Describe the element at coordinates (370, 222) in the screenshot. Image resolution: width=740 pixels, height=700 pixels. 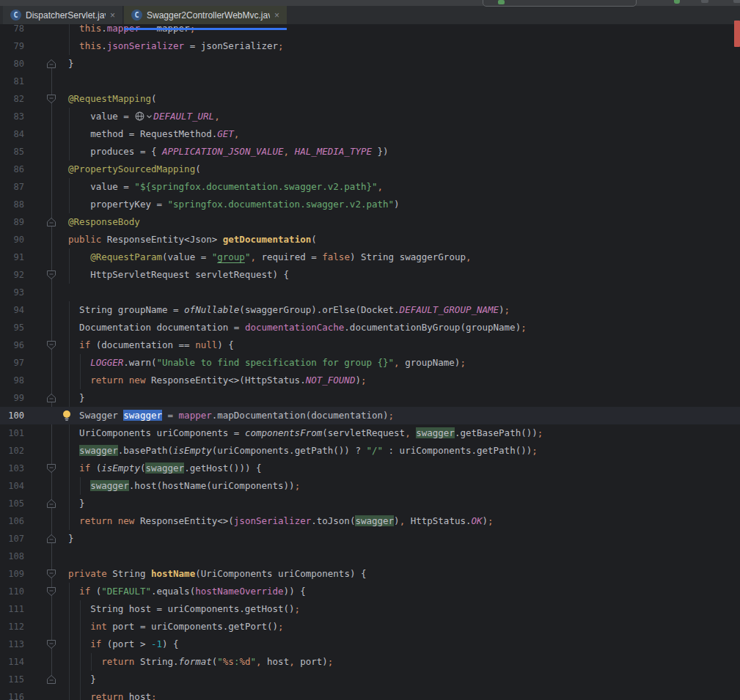
I see `code-line: 89 @ResponseBody` at that location.